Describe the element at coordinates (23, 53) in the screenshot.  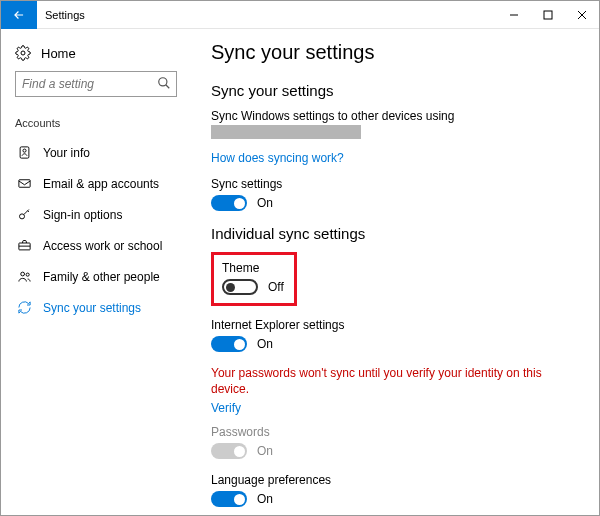
I see `gear-icon` at that location.